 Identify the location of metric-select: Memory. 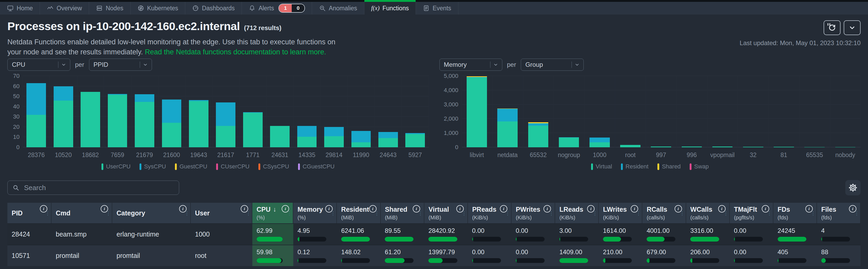
(471, 65).